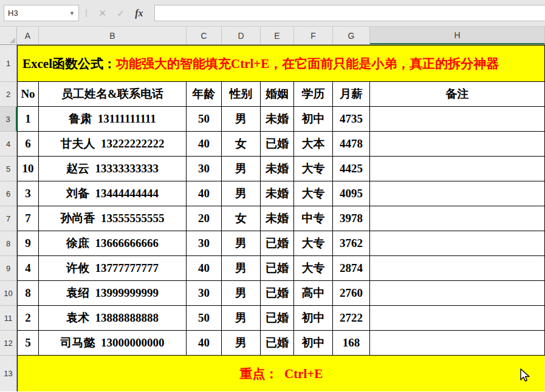 This screenshot has width=545, height=392. What do you see at coordinates (204, 318) in the screenshot?
I see `cell-C11: 50` at bounding box center [204, 318].